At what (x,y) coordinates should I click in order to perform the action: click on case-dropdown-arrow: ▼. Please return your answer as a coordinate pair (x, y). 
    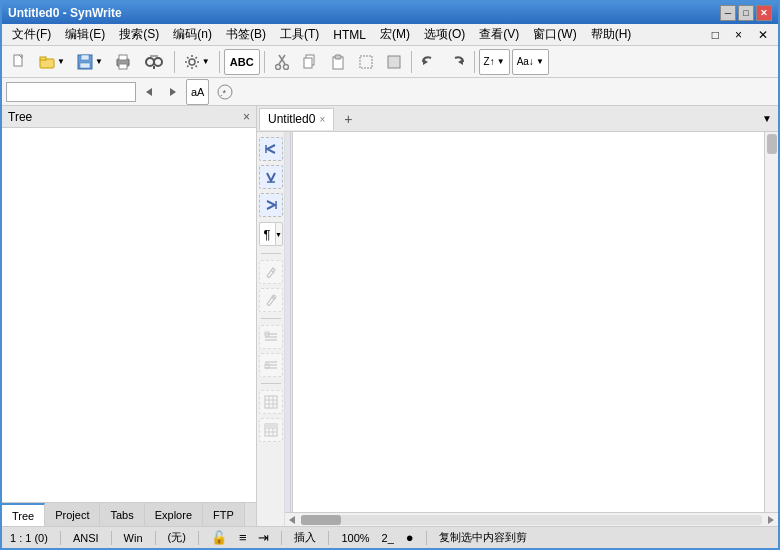
    Looking at the image, I should click on (540, 62).